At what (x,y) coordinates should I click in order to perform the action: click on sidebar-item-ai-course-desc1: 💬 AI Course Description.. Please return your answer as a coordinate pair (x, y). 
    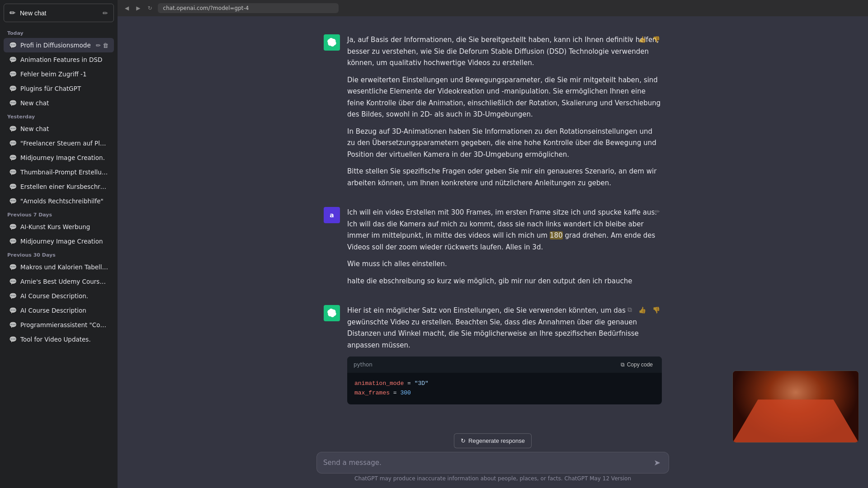
    Looking at the image, I should click on (59, 296).